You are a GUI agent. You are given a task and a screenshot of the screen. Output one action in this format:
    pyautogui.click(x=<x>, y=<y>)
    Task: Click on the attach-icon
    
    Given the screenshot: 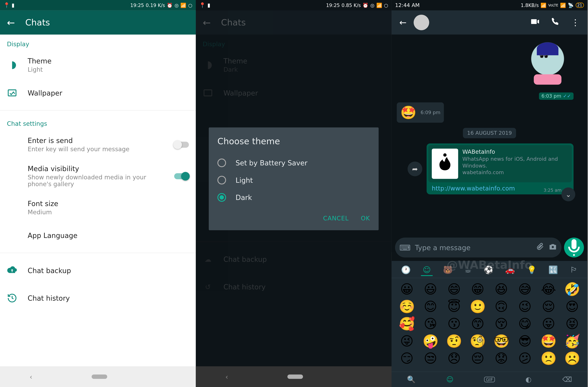 What is the action you would take?
    pyautogui.click(x=540, y=248)
    